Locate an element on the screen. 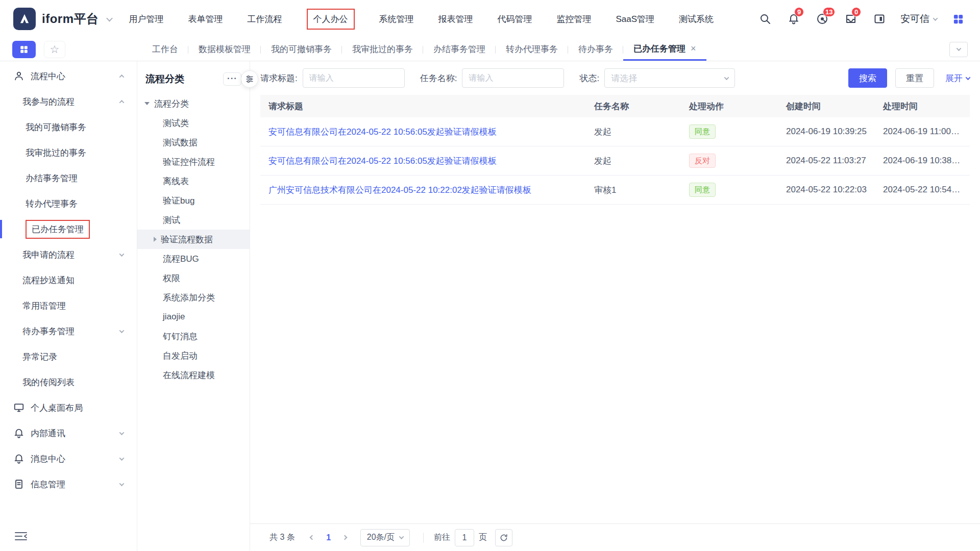 The height and width of the screenshot is (551, 980). sidebar-item-exception-log: 异常记录 is located at coordinates (68, 357).